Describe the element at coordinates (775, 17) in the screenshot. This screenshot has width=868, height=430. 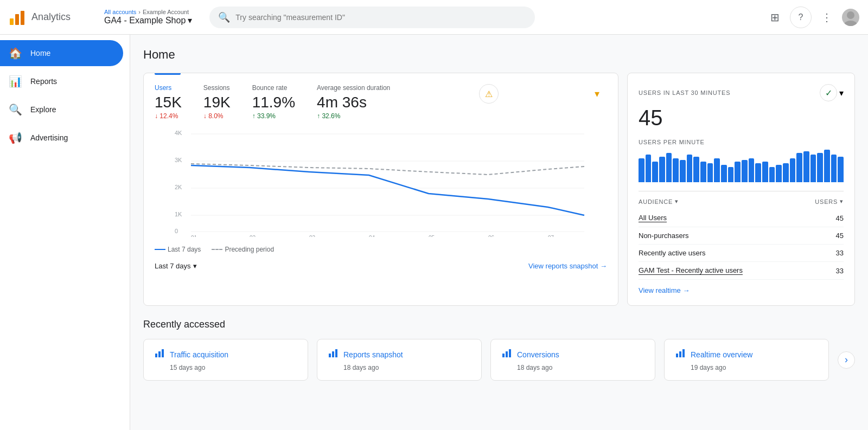
I see `grid-icon: ⊞` at that location.